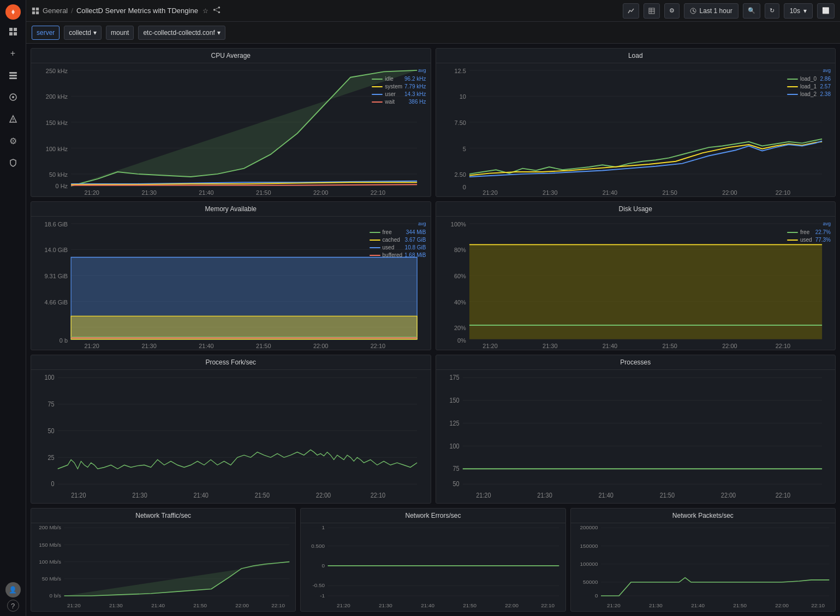  Describe the element at coordinates (672, 11) in the screenshot. I see `settings-btn: ⚙` at that location.